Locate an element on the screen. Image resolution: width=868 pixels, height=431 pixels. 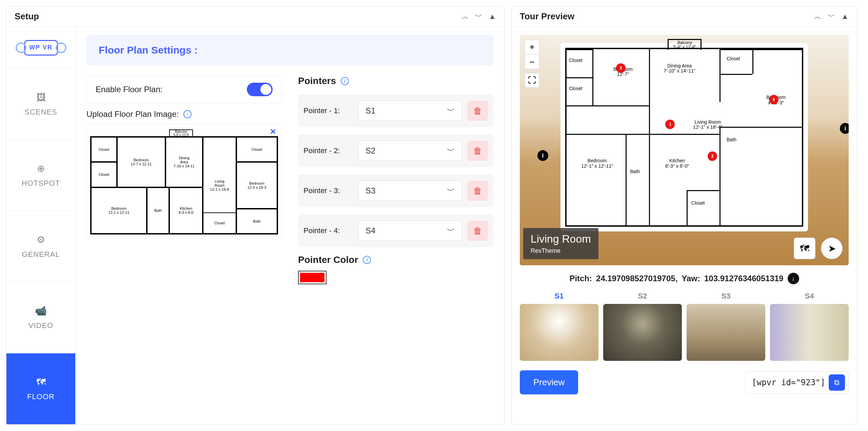
pointer-1-select: S1 ﹀ is located at coordinates (410, 111).